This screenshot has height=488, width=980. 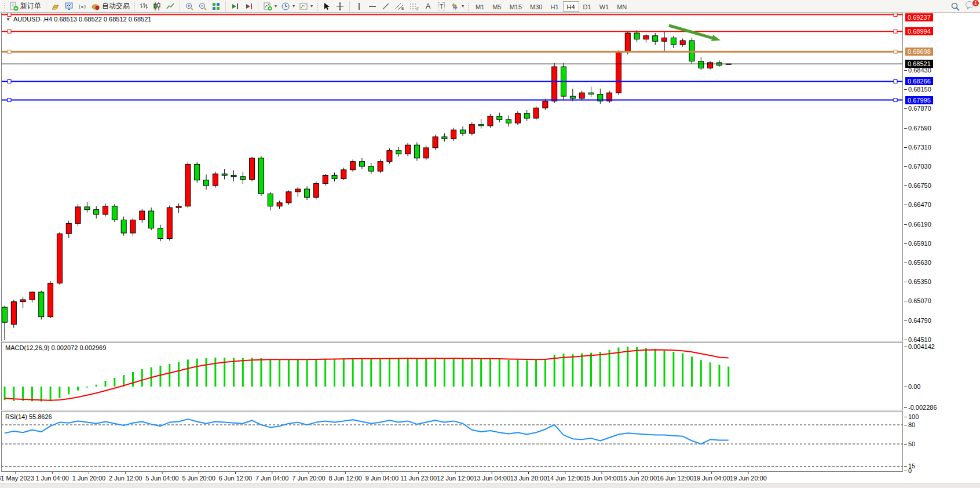 I want to click on separator, so click(x=180, y=6).